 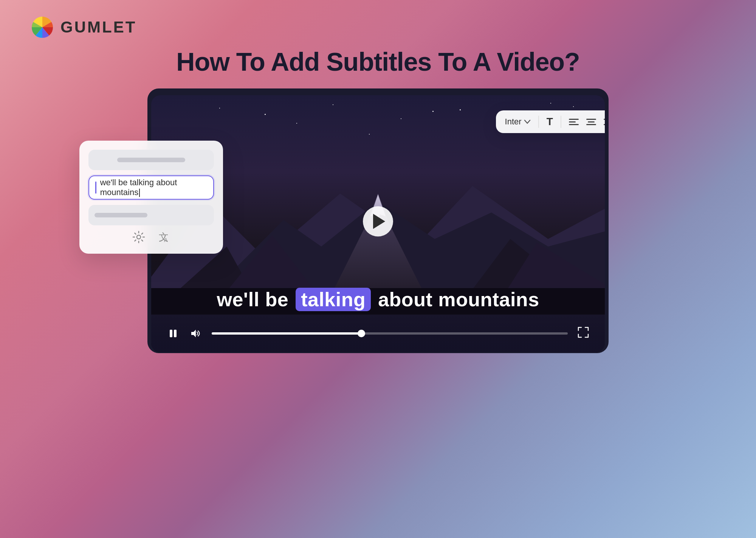 I want to click on subtitle-input-text: we'll be talking about mountains, so click(x=153, y=188).